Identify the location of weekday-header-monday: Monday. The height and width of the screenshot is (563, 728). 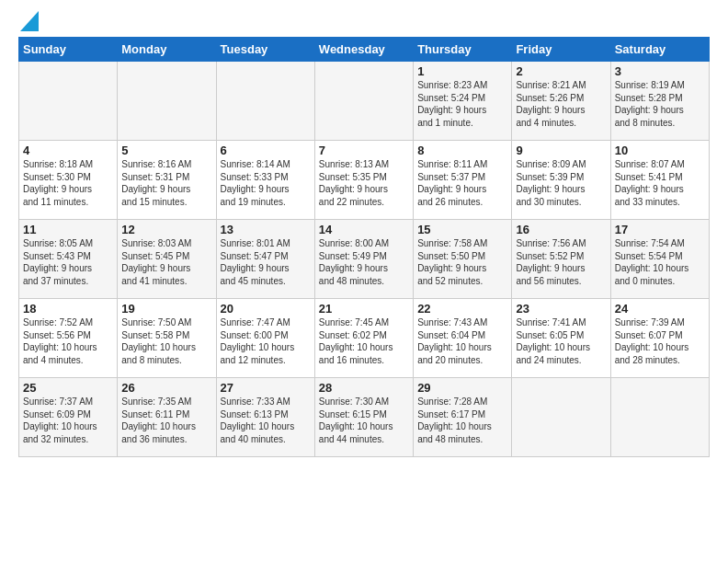
(167, 50).